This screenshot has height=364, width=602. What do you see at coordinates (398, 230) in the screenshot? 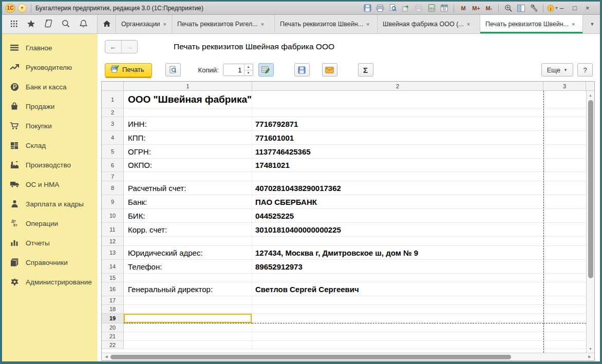
I see `cell-value: 30101810400000000225` at bounding box center [398, 230].